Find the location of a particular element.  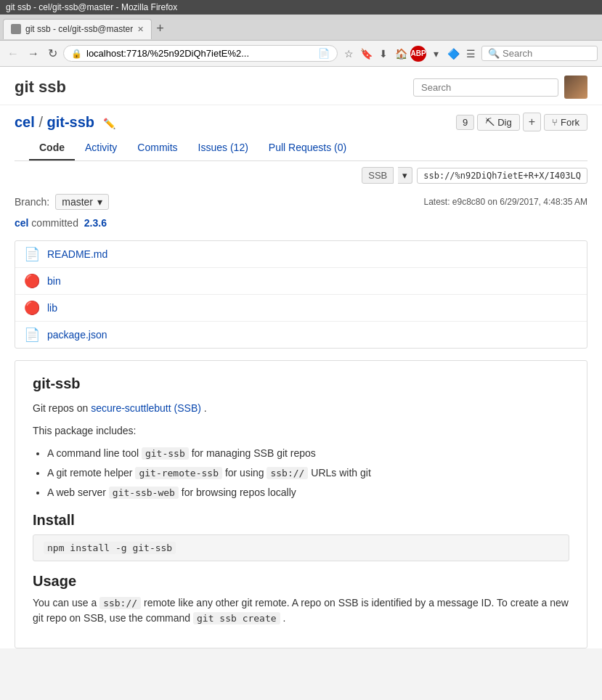

commit-version-link: 2.3.6 is located at coordinates (96, 223).